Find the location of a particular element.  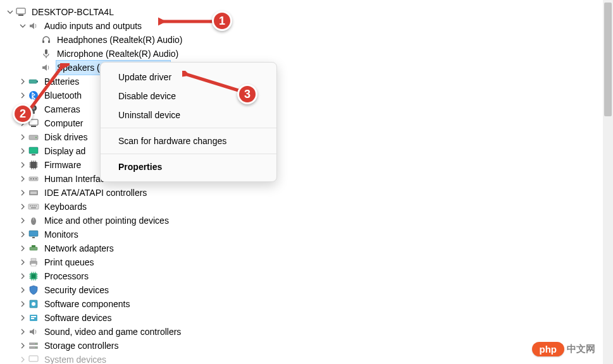

tree-item-headphones: Headphones (Realtek(R) Audio) is located at coordinates (309, 40).